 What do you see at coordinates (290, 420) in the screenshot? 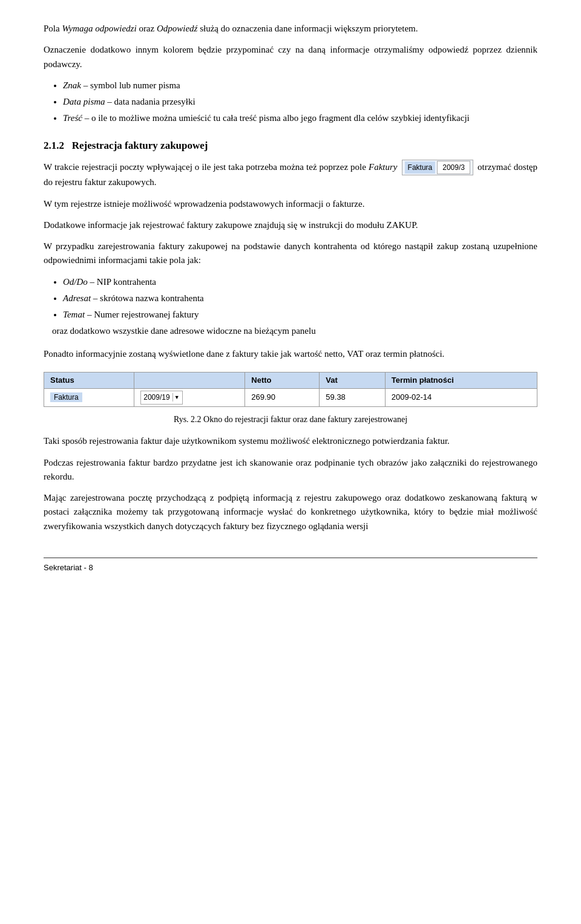
I see `figure-caption: Rys. 2.2 Okno do rejestracji faktur oraz…` at bounding box center [290, 420].